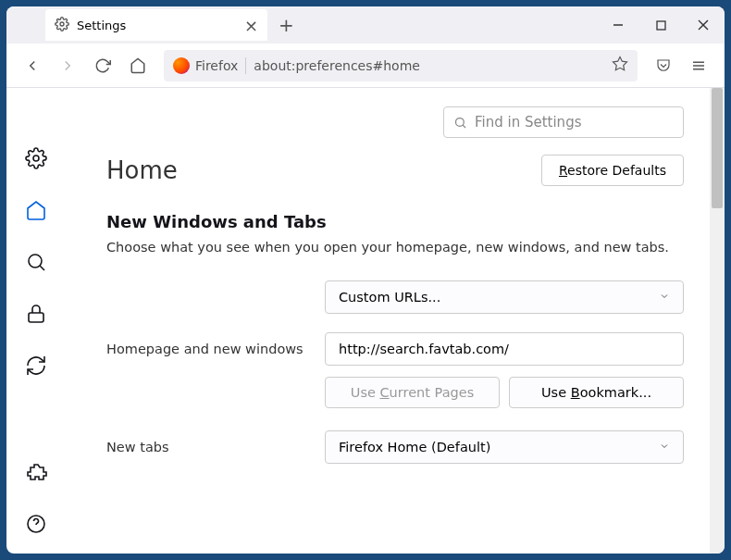 The width and height of the screenshot is (731, 560). What do you see at coordinates (699, 66) in the screenshot?
I see `app-menu-button` at bounding box center [699, 66].